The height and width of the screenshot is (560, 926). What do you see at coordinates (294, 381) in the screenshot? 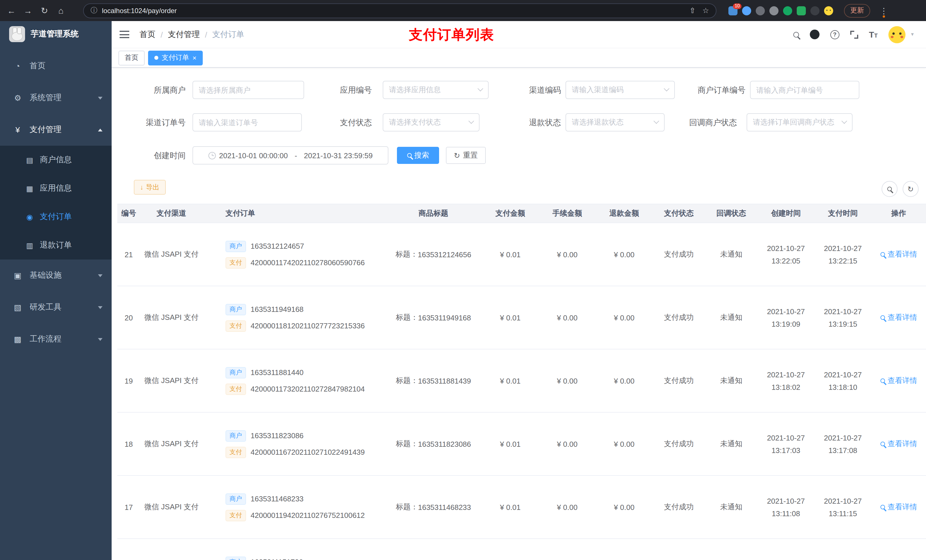
I see `cell-pay-order: 商户 1635311881440 支付 42000011732021102728…` at bounding box center [294, 381].